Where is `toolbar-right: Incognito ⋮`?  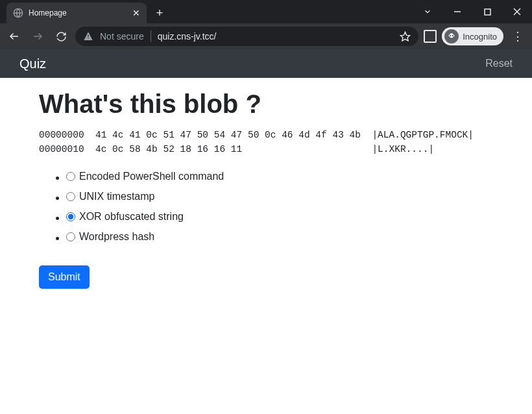
toolbar-right: Incognito ⋮ is located at coordinates (475, 36).